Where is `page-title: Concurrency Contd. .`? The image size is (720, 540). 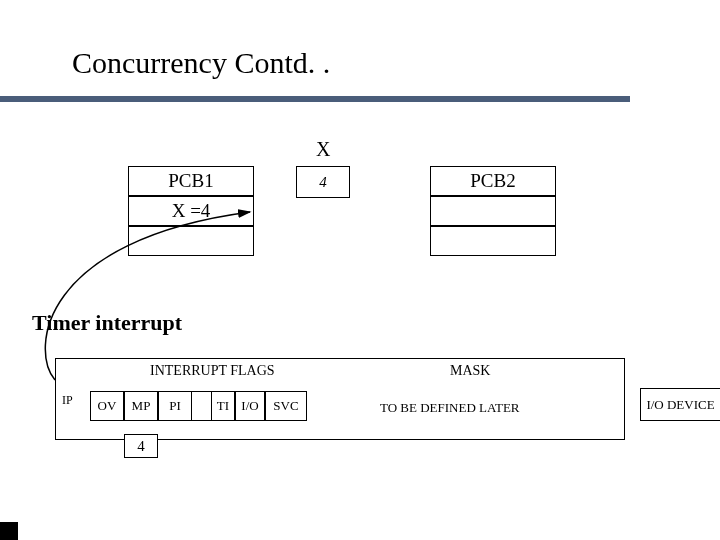 page-title: Concurrency Contd. . is located at coordinates (201, 63).